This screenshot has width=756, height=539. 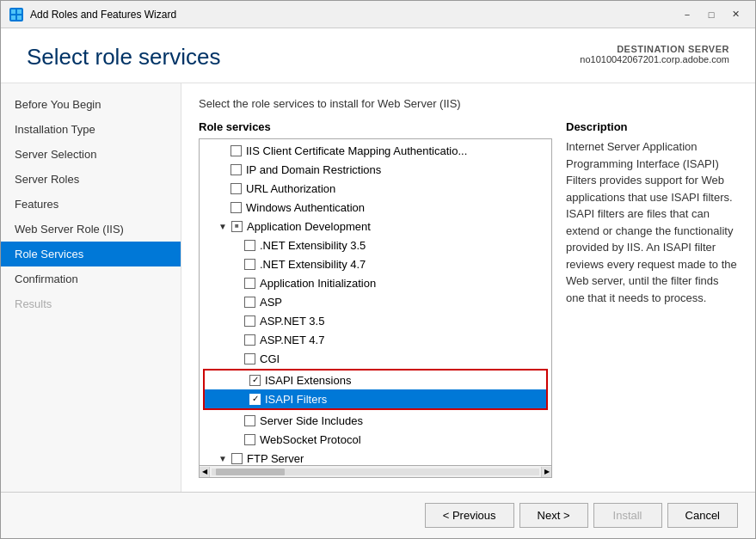 What do you see at coordinates (375, 226) in the screenshot?
I see `list-item: ▼ Application Development` at bounding box center [375, 226].